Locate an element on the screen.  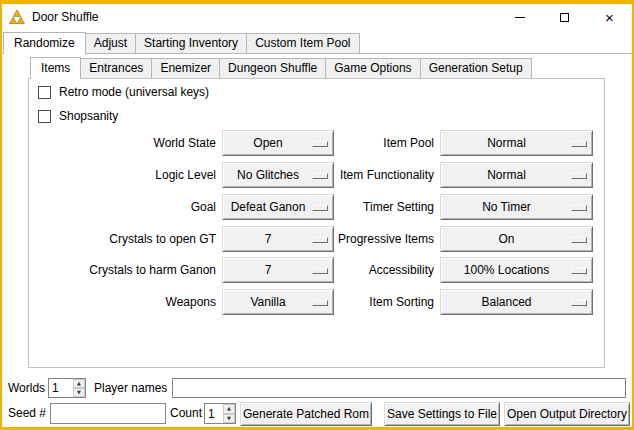
tab-adjust: Adjust is located at coordinates (110, 43).